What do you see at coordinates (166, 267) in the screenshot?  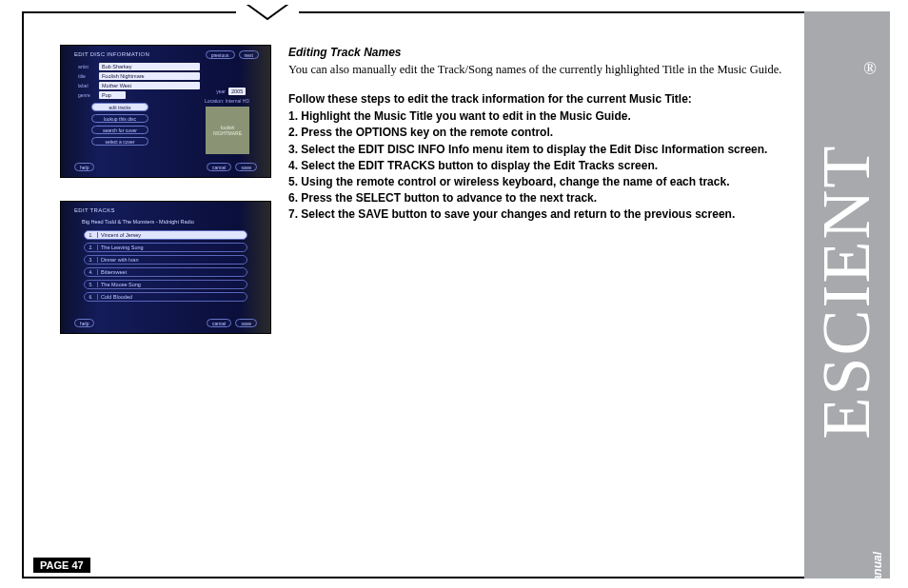 I see `screenshot-edit-tracks: EDIT TRACKS Big Head Todd & The Monsters…` at bounding box center [166, 267].